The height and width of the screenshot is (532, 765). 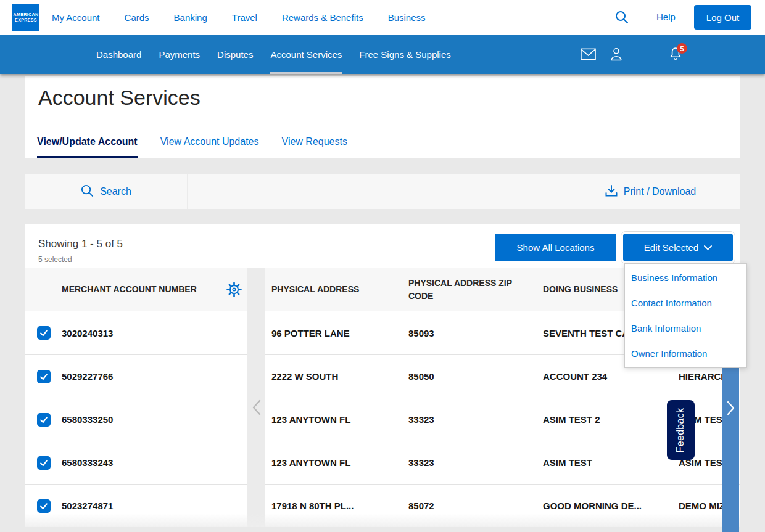 What do you see at coordinates (589, 55) in the screenshot?
I see `mail-icon` at bounding box center [589, 55].